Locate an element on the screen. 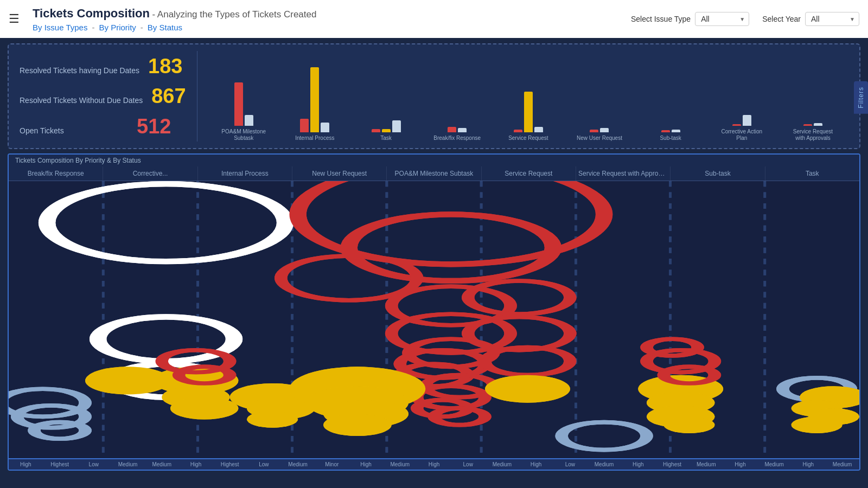 Image resolution: width=868 pixels, height=488 pixels. issue-type-select-wrapper: All is located at coordinates (722, 19).